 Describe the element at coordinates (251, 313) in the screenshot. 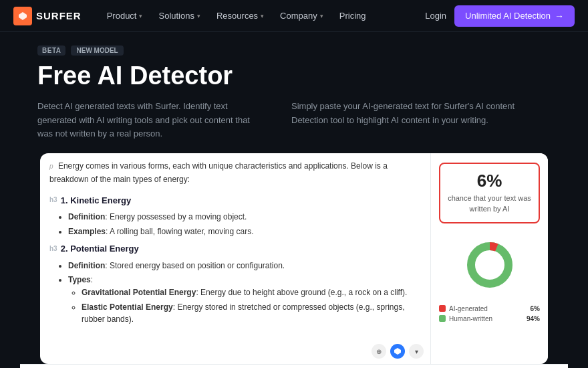

I see `section2-elastic: Elastic Potential Energy: Energy stored …` at that location.